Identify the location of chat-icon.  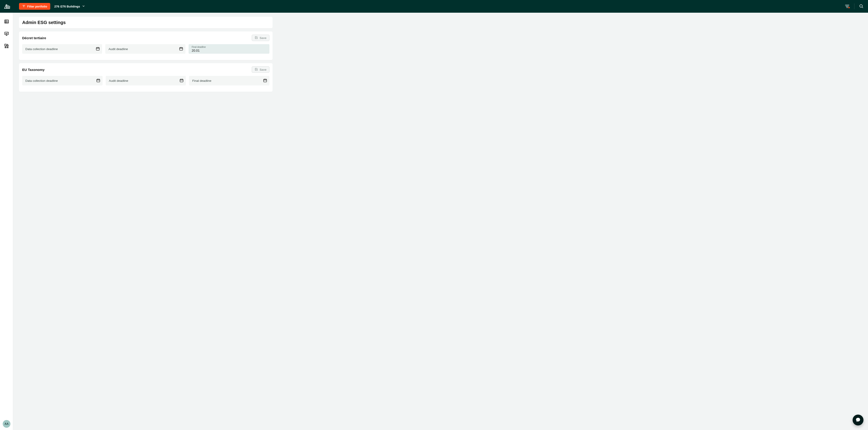
(858, 420).